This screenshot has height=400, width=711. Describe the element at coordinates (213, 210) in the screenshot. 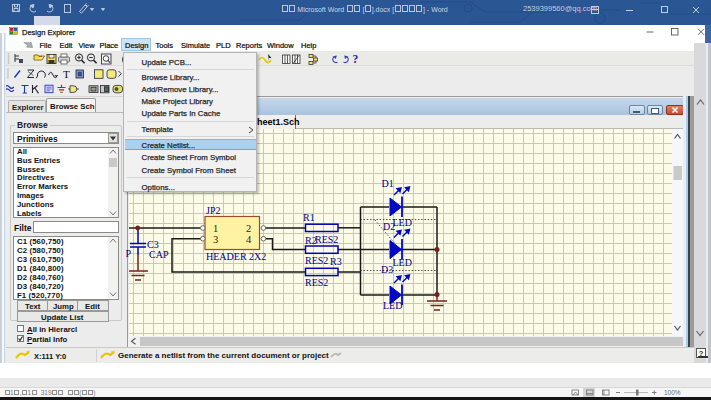

I see `svg-text: JP2` at that location.